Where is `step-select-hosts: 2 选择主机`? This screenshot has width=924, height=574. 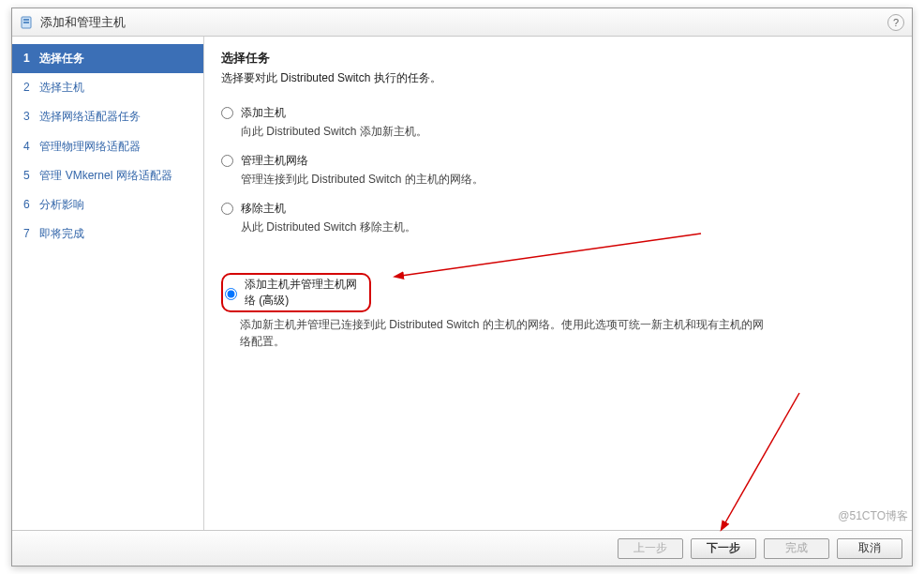
step-select-hosts: 2 选择主机 is located at coordinates (108, 88).